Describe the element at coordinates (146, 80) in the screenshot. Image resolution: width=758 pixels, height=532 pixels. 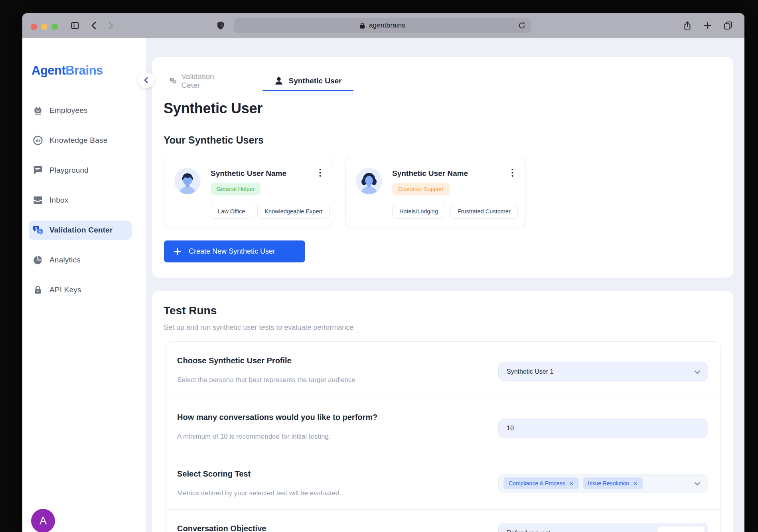
I see `collapse-sidebar-button` at that location.